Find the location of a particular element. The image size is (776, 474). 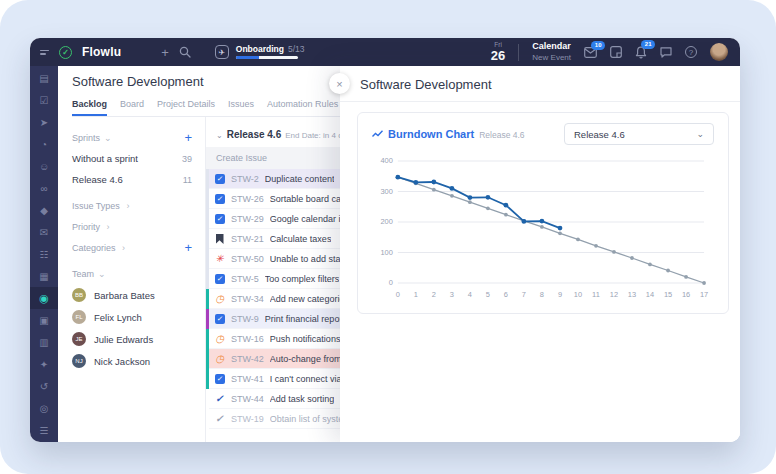

date-widget: Fri 26 is located at coordinates (498, 52).